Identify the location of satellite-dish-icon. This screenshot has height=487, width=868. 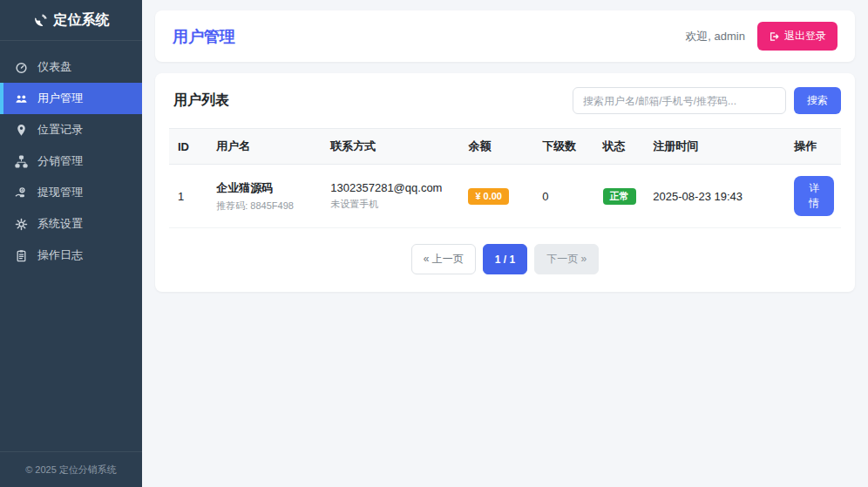
(40, 21).